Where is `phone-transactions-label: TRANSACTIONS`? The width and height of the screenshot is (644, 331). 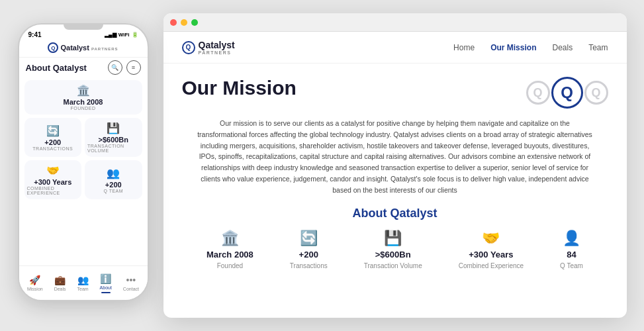
phone-transactions-label: TRANSACTIONS is located at coordinates (53, 148).